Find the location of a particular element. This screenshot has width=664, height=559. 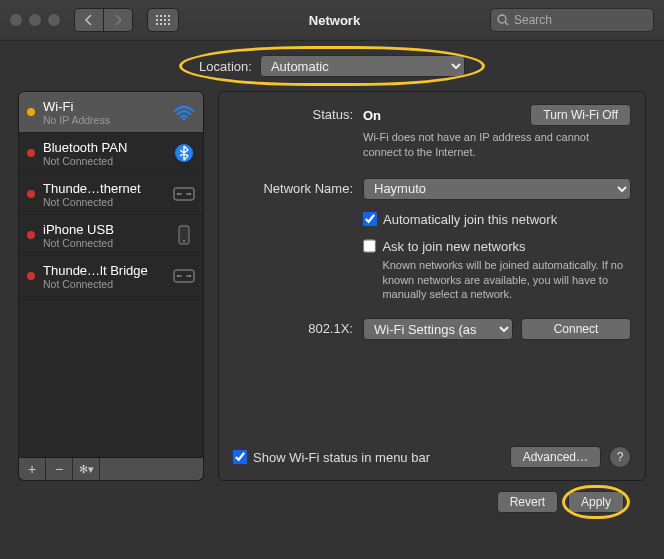

grid-icon is located at coordinates (163, 20).